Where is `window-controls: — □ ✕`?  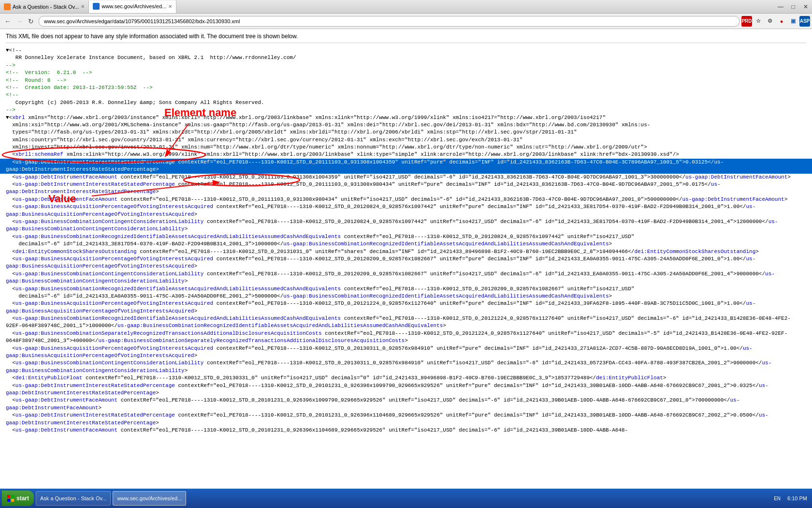 window-controls: — □ ✕ is located at coordinates (793, 7).